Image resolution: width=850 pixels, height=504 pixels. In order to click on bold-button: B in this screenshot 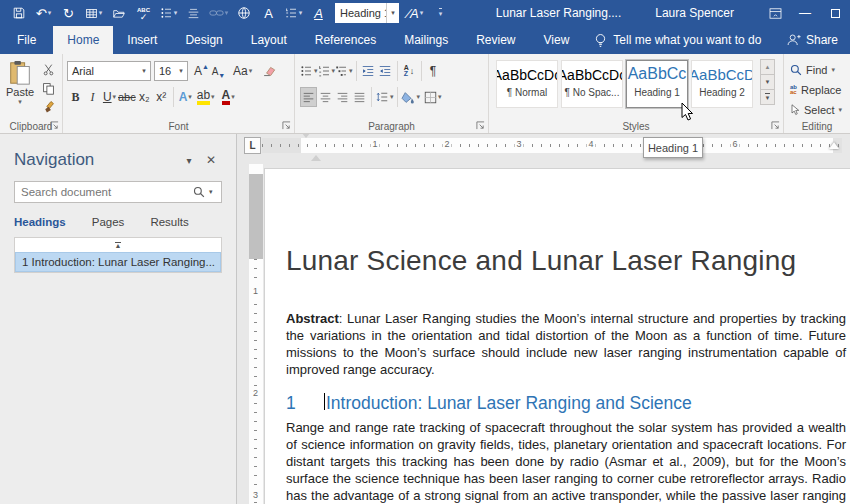, I will do `click(76, 97)`.